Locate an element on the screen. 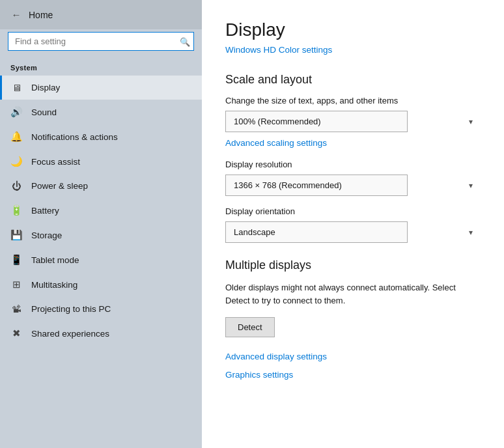  sidebar-item-sound: 🔊 Sound is located at coordinates (101, 112).